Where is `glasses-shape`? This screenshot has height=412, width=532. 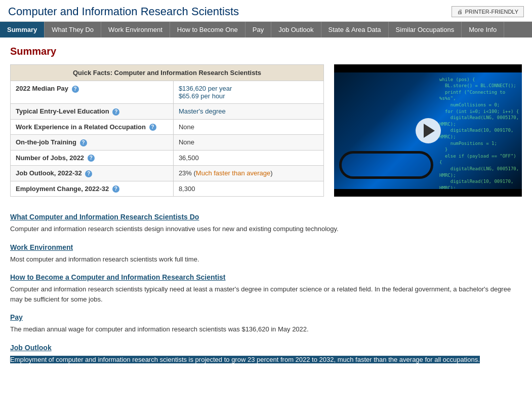
glasses-shape is located at coordinates (386, 165).